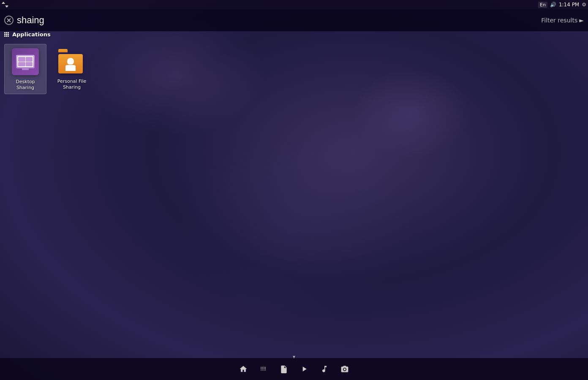 This screenshot has width=588, height=380. What do you see at coordinates (284, 369) in the screenshot?
I see `dock-item-files` at bounding box center [284, 369].